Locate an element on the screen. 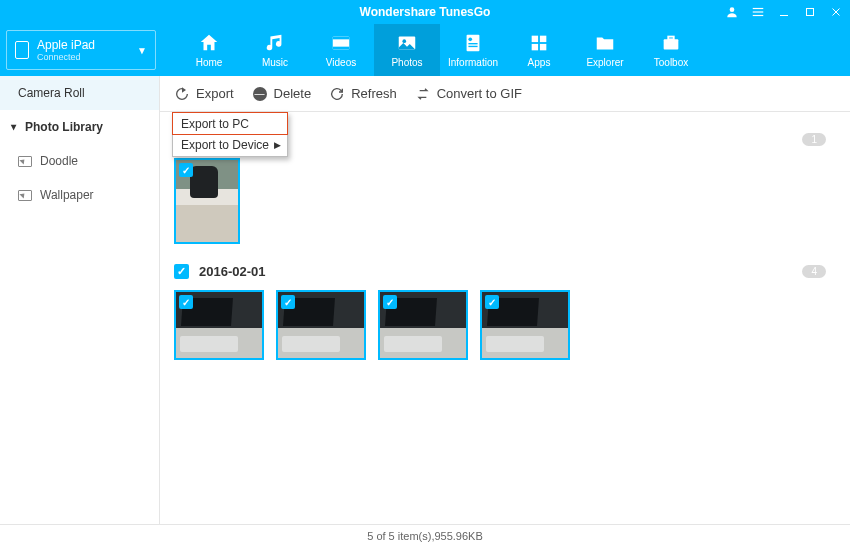 This screenshot has width=850, height=546. convert-gif-button: Convert to GIF is located at coordinates (468, 94).